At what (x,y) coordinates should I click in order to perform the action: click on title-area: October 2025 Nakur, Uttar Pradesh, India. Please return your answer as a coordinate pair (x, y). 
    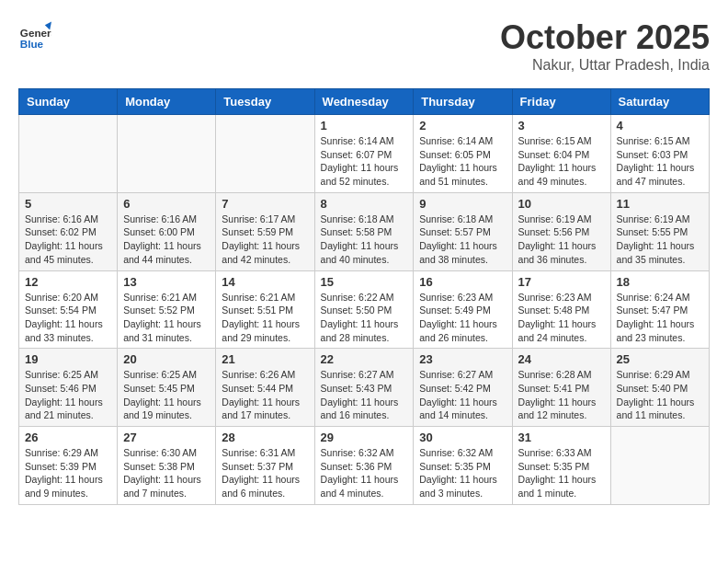
    Looking at the image, I should click on (605, 46).